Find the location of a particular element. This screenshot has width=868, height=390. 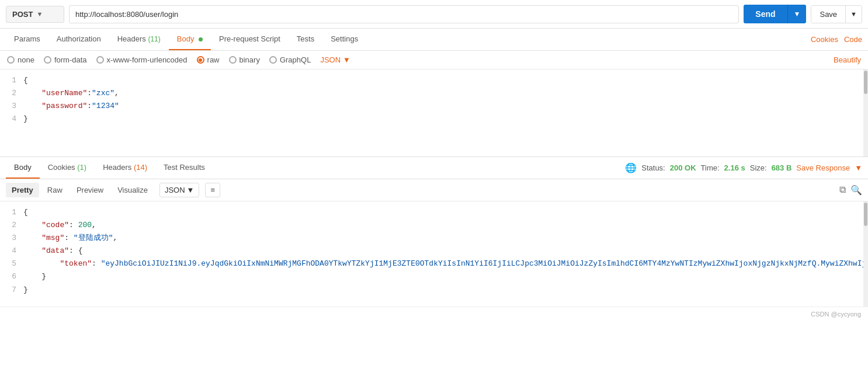

resp-line-4: "data": { is located at coordinates (446, 251).